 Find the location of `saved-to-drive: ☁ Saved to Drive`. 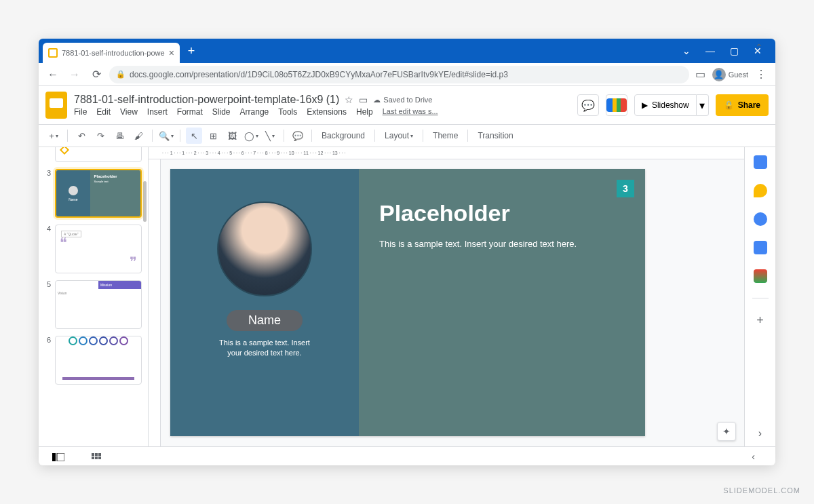

saved-to-drive: ☁ Saved to Drive is located at coordinates (403, 100).